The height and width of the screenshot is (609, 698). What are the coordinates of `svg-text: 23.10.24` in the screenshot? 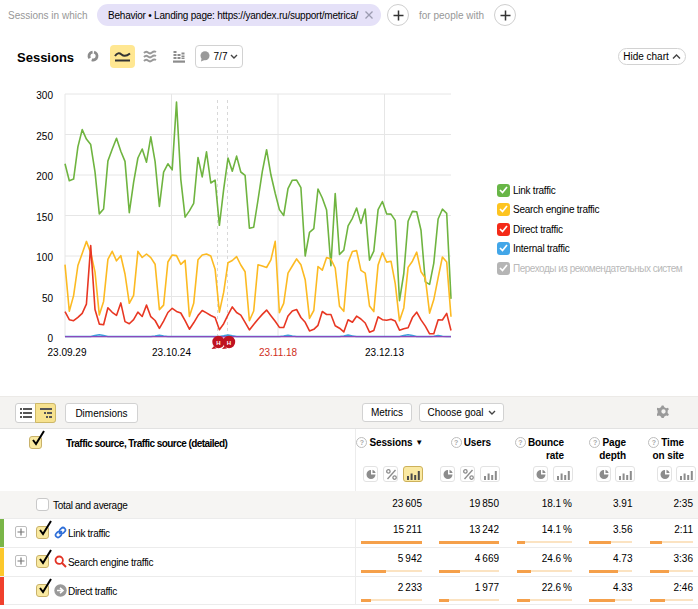 It's located at (172, 352).